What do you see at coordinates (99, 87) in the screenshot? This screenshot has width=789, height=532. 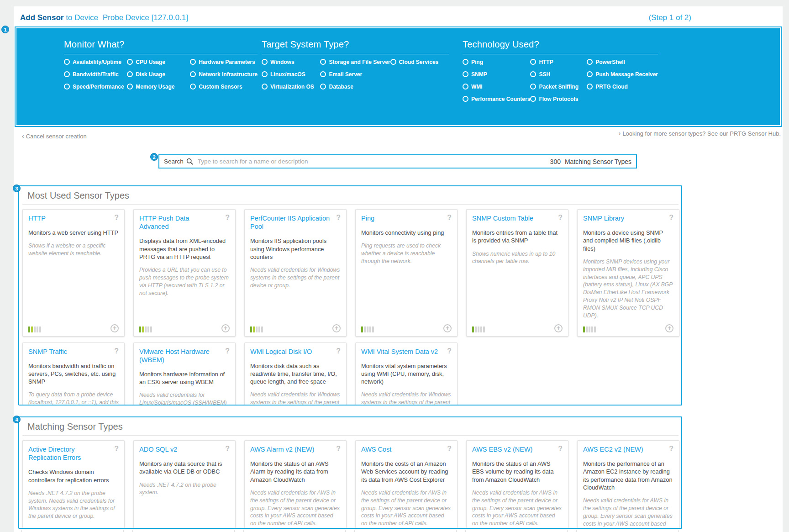 I see `radio-option-label: Speed/Performance` at bounding box center [99, 87].